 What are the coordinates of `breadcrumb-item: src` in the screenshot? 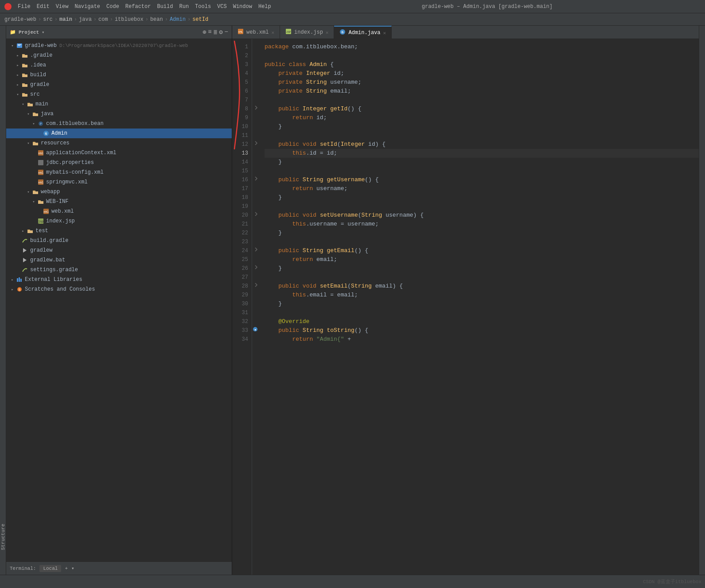 It's located at (48, 19).